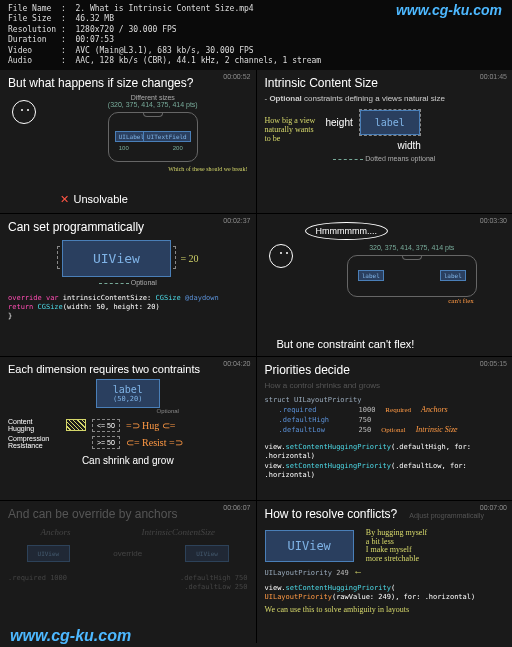  I want to click on adjust-label: Adjust programmatically, so click(446, 516).